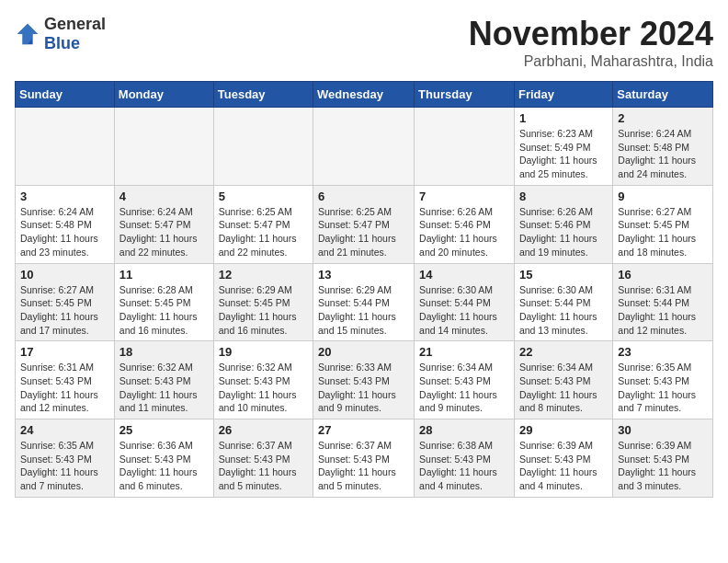 This screenshot has width=728, height=563. I want to click on logo-icon, so click(28, 34).